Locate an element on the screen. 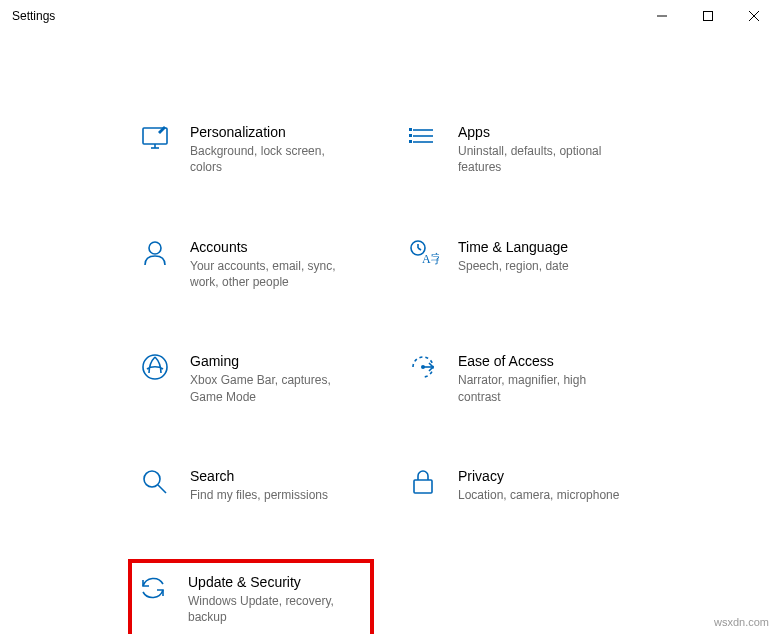 The image size is (777, 634). category-title: Search is located at coordinates (259, 476).